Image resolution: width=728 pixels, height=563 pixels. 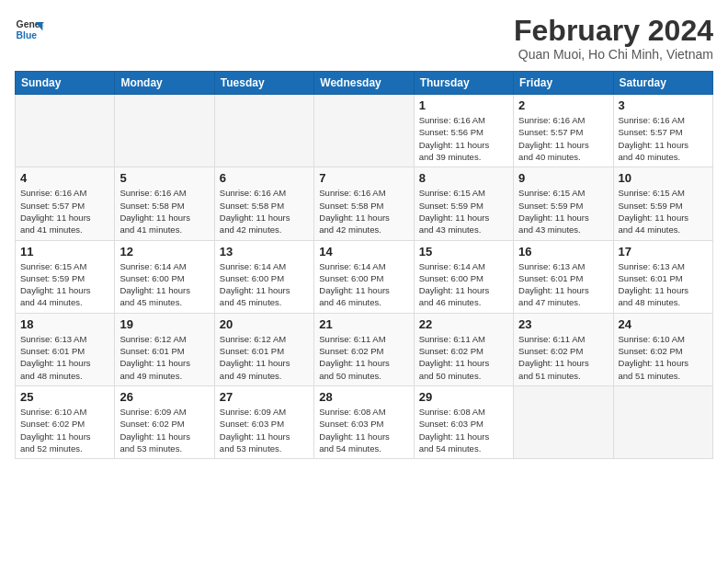 What do you see at coordinates (65, 83) in the screenshot?
I see `calendar-day-header: Sunday` at bounding box center [65, 83].